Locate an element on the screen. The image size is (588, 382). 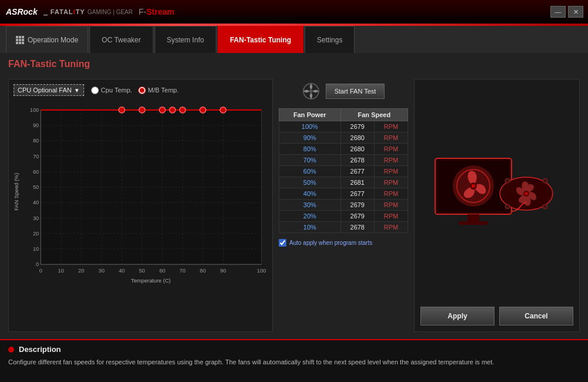
cpu-temp-input is located at coordinates (95, 91).